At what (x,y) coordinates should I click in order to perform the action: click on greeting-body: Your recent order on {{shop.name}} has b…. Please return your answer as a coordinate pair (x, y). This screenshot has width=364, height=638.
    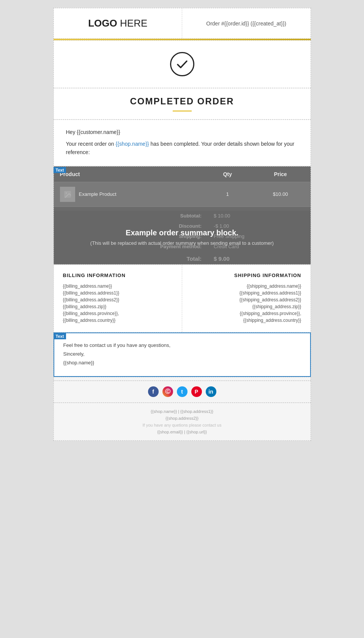
    Looking at the image, I should click on (182, 148).